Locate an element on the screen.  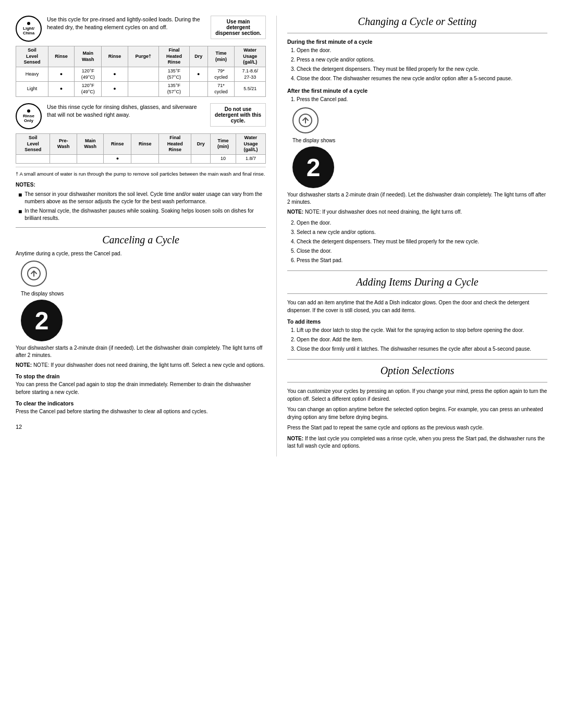
option-para-4: NOTE: If the last cycle you completed wa… is located at coordinates (417, 443).